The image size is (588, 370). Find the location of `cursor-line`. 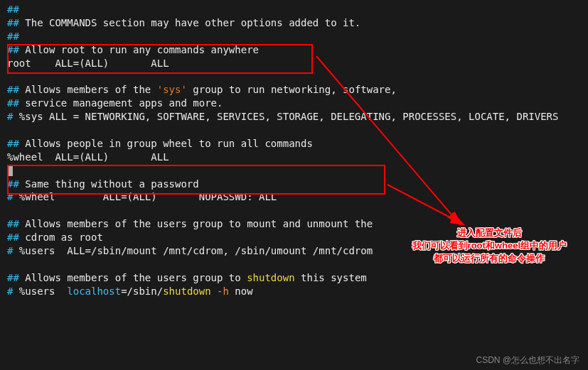

cursor-line is located at coordinates (294, 170).